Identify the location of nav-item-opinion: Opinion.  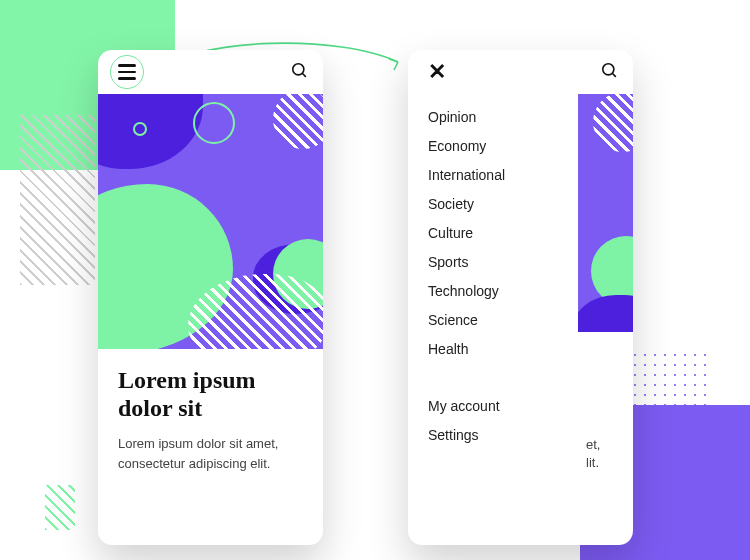
(503, 116).